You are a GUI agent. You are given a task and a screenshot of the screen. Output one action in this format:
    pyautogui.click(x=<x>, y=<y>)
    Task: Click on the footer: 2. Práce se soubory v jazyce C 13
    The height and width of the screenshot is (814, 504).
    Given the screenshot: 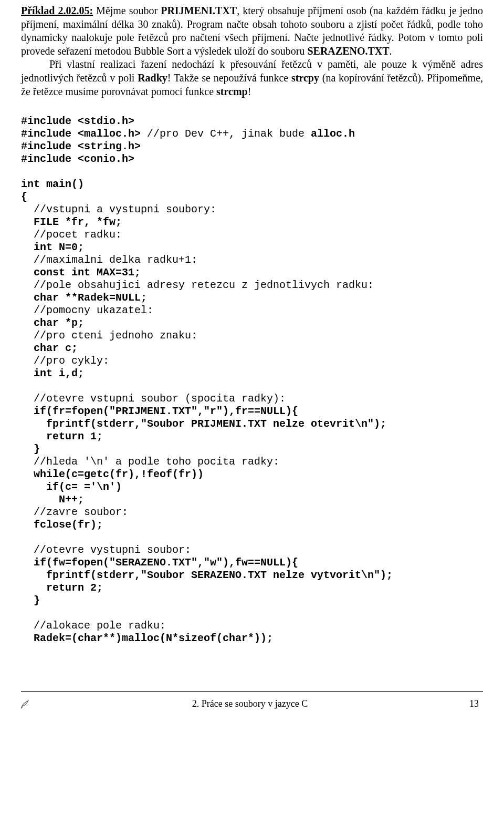 What is the action you would take?
    pyautogui.click(x=252, y=704)
    